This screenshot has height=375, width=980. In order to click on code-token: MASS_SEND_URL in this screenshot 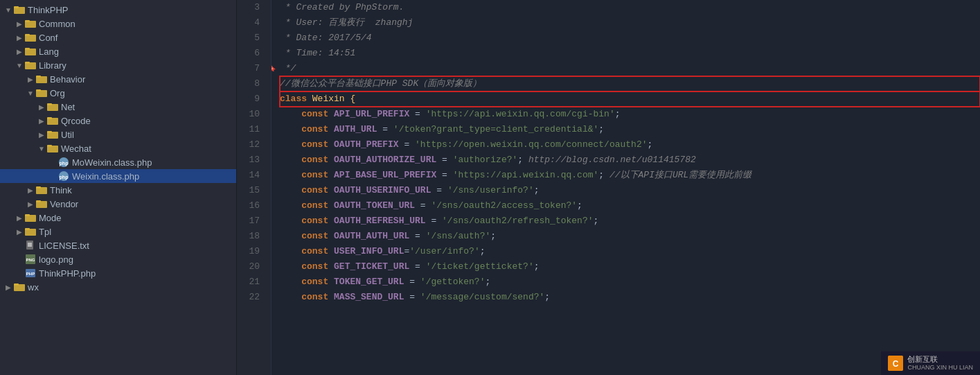, I will do `click(368, 297)`.